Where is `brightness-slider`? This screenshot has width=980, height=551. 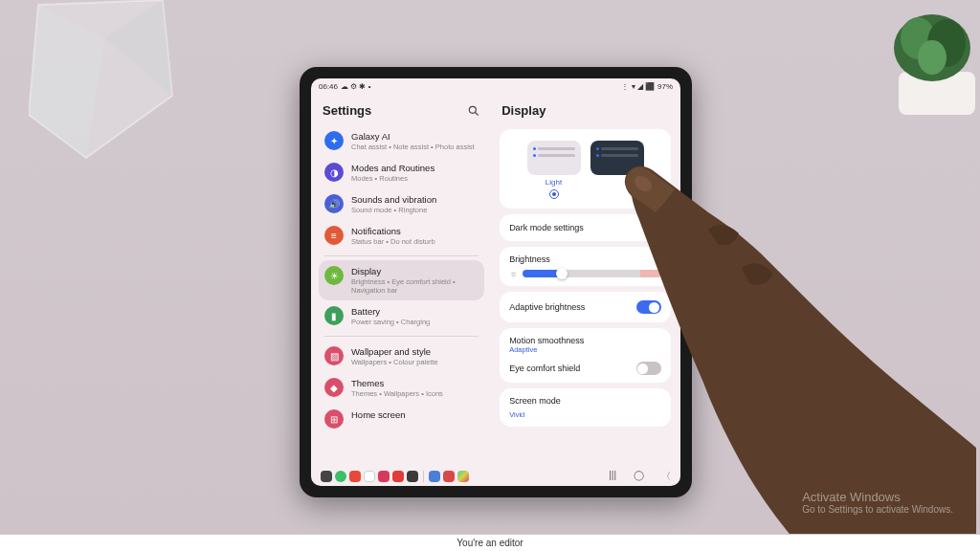 brightness-slider is located at coordinates (591, 274).